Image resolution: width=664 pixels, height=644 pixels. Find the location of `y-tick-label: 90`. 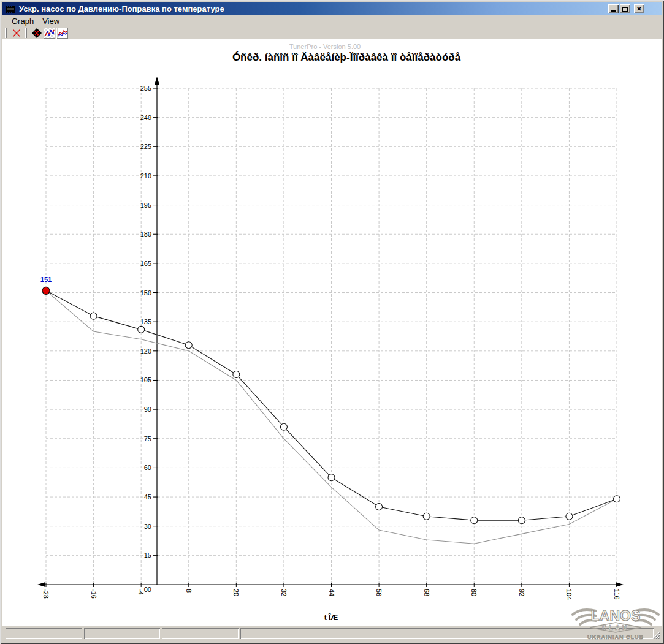

y-tick-label: 90 is located at coordinates (148, 409).